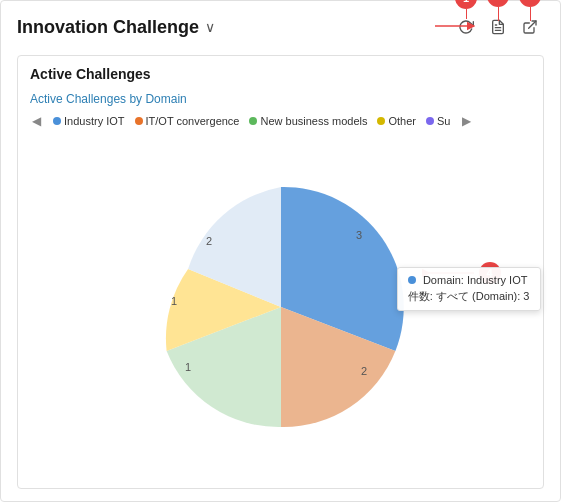  Describe the element at coordinates (498, 4) in the screenshot. I see `badge-2: 2` at that location.